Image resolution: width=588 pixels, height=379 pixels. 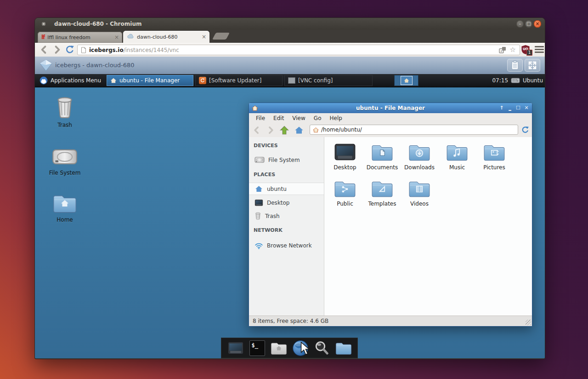 I want to click on search-icon, so click(x=322, y=348).